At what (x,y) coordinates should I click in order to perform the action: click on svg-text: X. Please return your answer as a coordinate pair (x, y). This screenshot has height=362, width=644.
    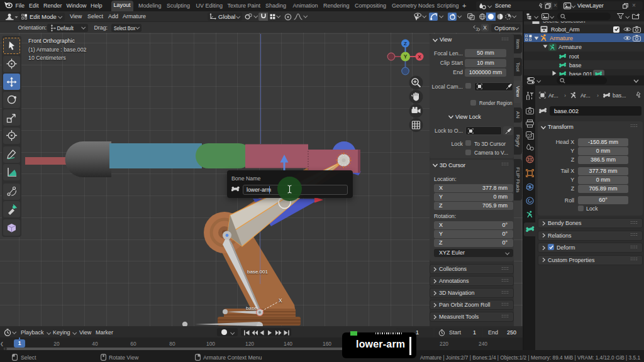
    Looking at the image, I should click on (419, 57).